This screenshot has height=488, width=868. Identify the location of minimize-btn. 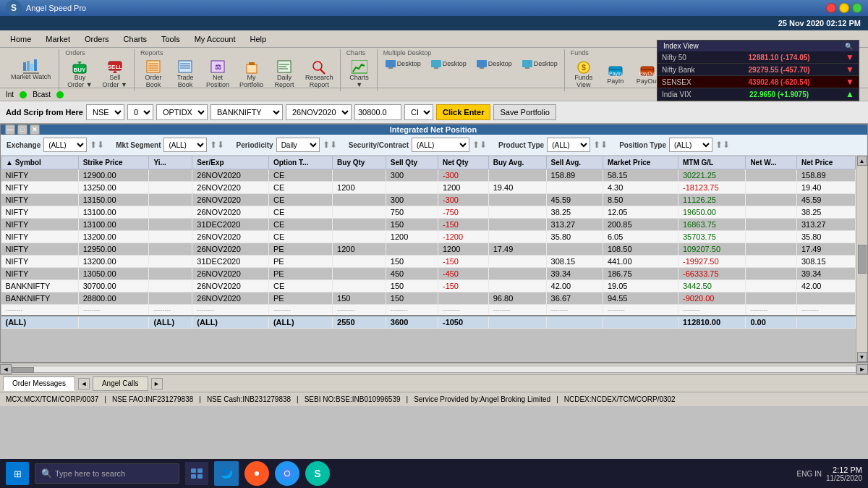
(844, 8).